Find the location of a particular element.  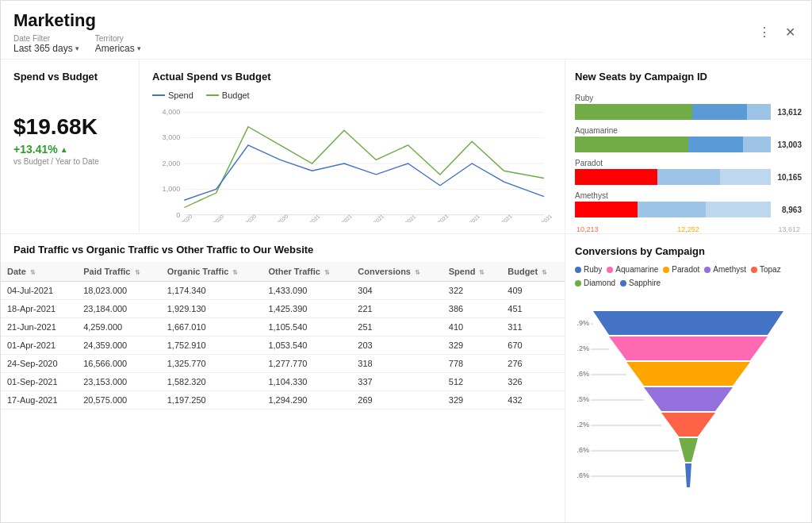

table-cell: 24-Sep-2020 is located at coordinates (39, 363).